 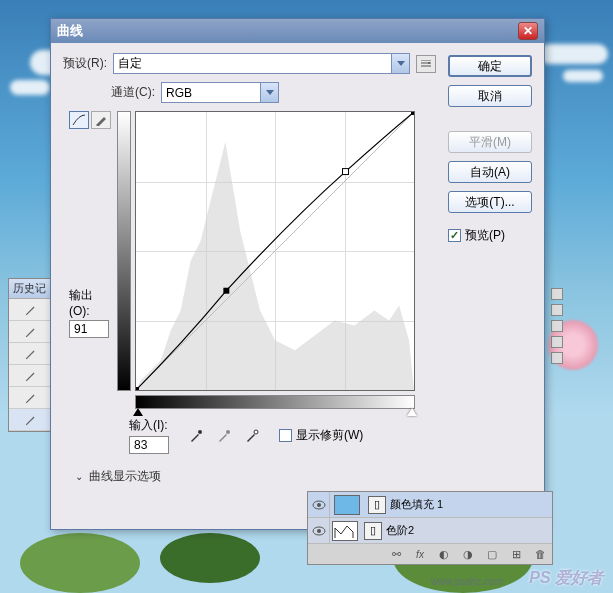 I want to click on close-button: ✕, so click(x=528, y=31).